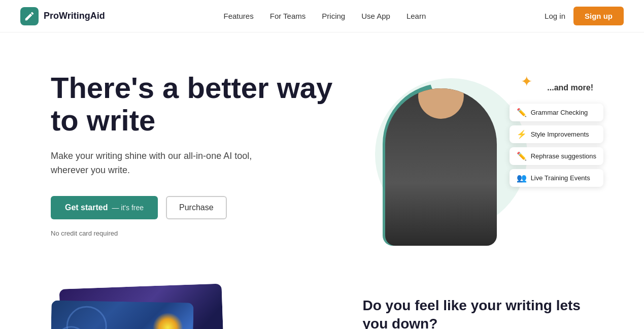 The height and width of the screenshot is (329, 644). I want to click on nav-features: Features, so click(239, 16).